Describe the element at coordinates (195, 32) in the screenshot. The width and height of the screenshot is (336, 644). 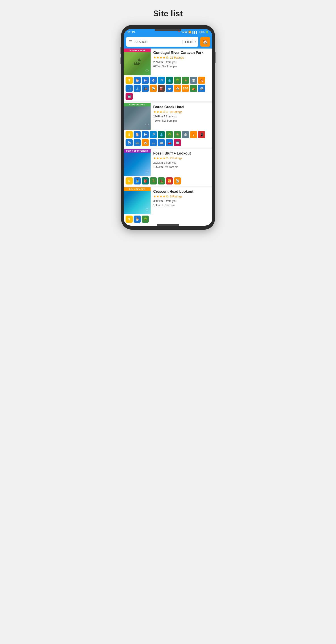
I see `signal-icon: ▌▌▌` at that location.